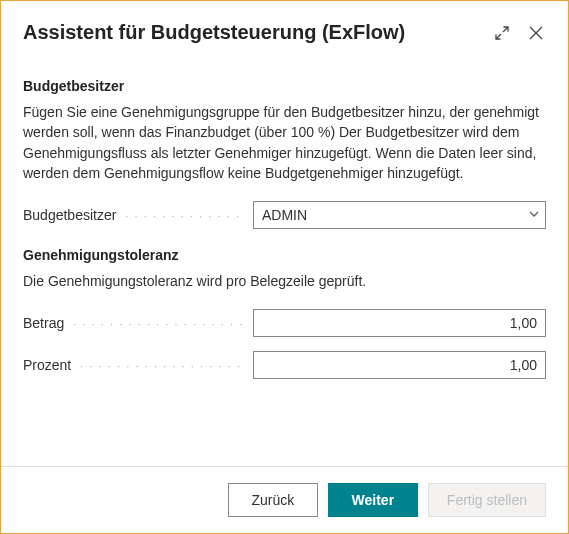 The width and height of the screenshot is (569, 534). Describe the element at coordinates (284, 28) in the screenshot. I see `dialog-header: Assistent für Budgetsteuerung (ExFlow)` at that location.